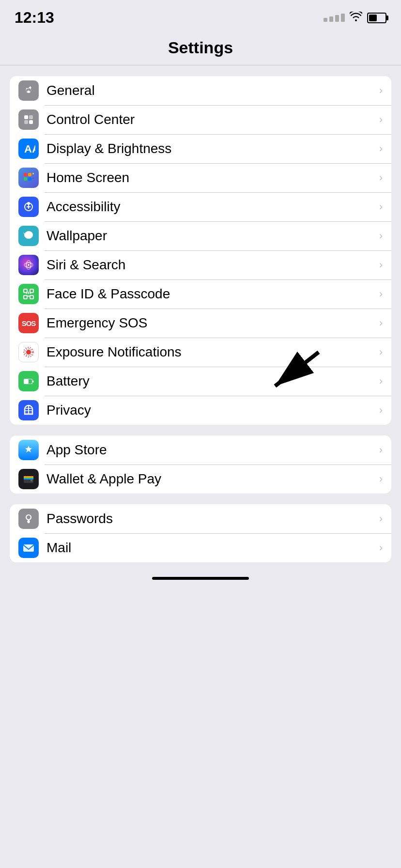 Image resolution: width=401 pixels, height=868 pixels. I want to click on app-store-icon, so click(29, 450).